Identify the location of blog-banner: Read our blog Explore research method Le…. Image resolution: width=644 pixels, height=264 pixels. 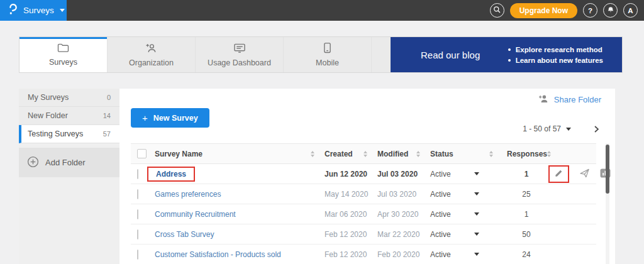
(506, 55).